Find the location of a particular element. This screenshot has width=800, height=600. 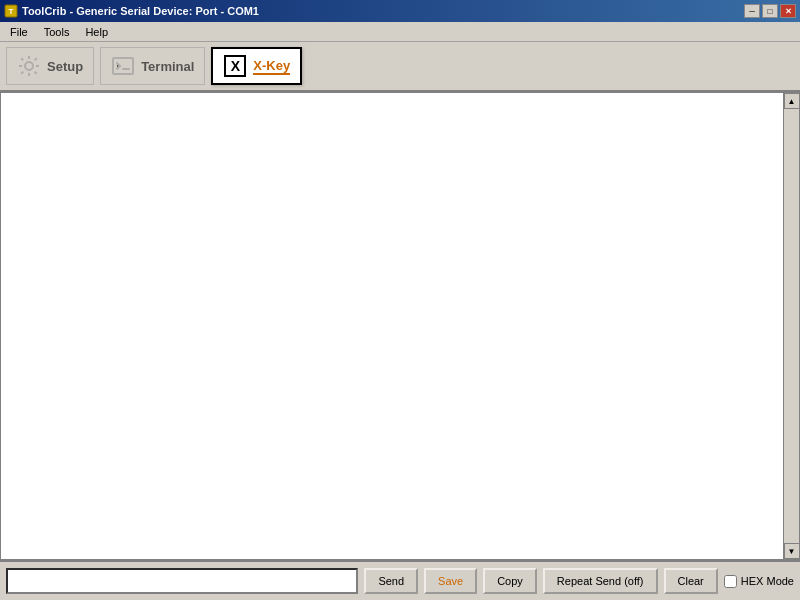

copy-button: Copy is located at coordinates (510, 581).